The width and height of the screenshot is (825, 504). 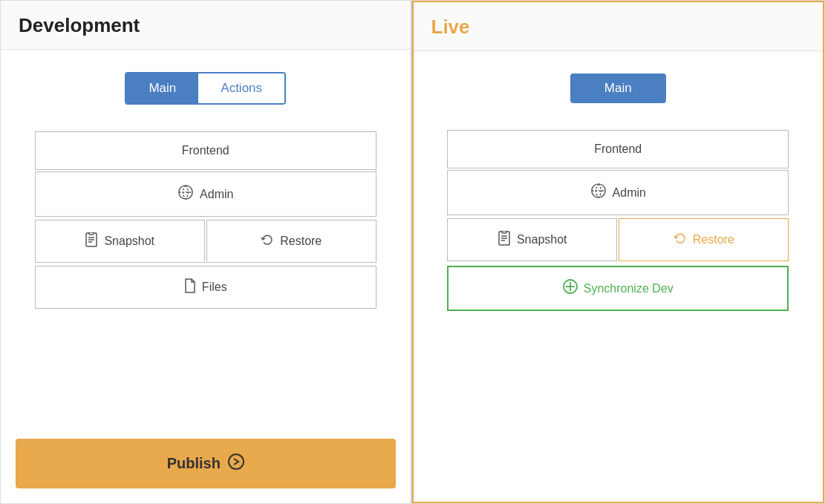 I want to click on live-snapshot-restore-row: Snapshot Restore, so click(x=618, y=240).